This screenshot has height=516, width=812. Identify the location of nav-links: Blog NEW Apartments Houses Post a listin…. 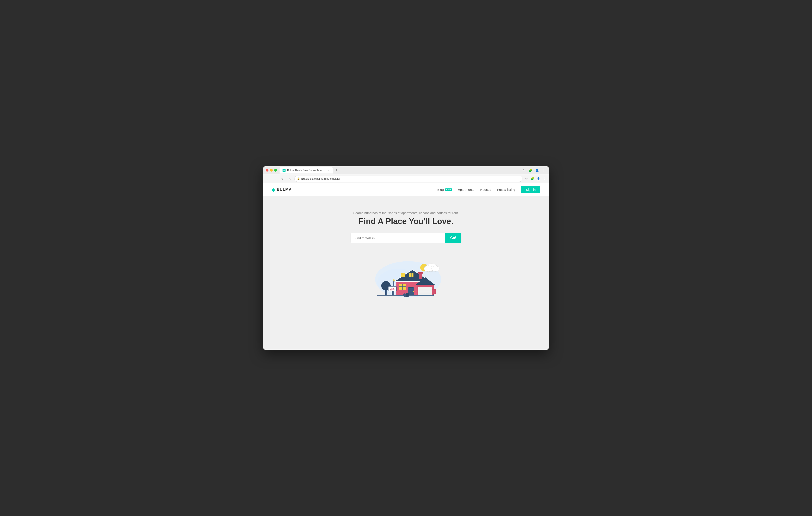
(489, 190).